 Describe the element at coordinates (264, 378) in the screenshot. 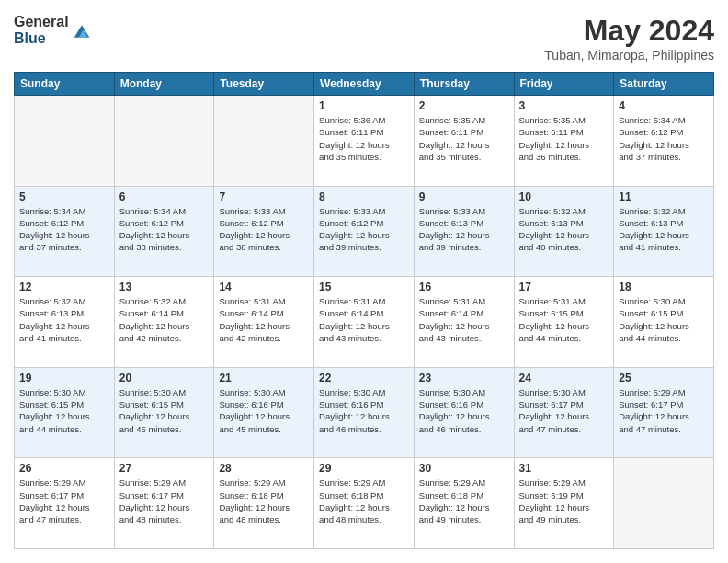

I see `day-number: 21` at that location.